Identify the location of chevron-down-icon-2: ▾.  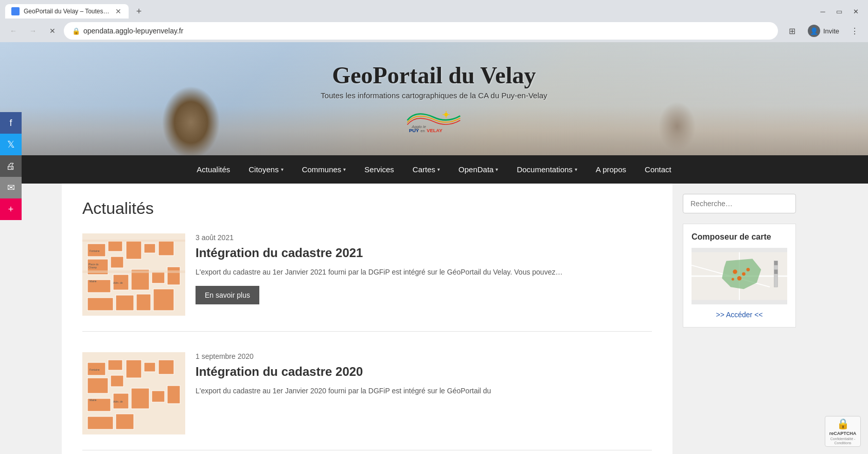
(345, 170).